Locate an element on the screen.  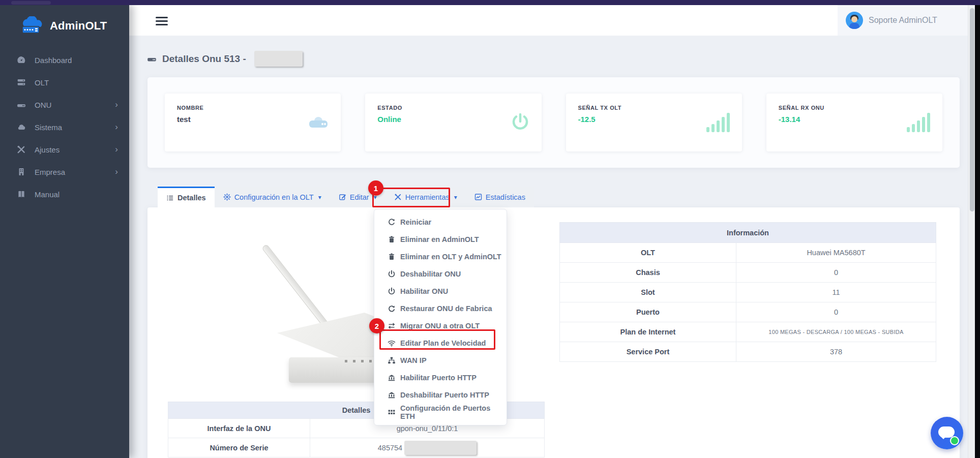
power-icon is located at coordinates (520, 123).